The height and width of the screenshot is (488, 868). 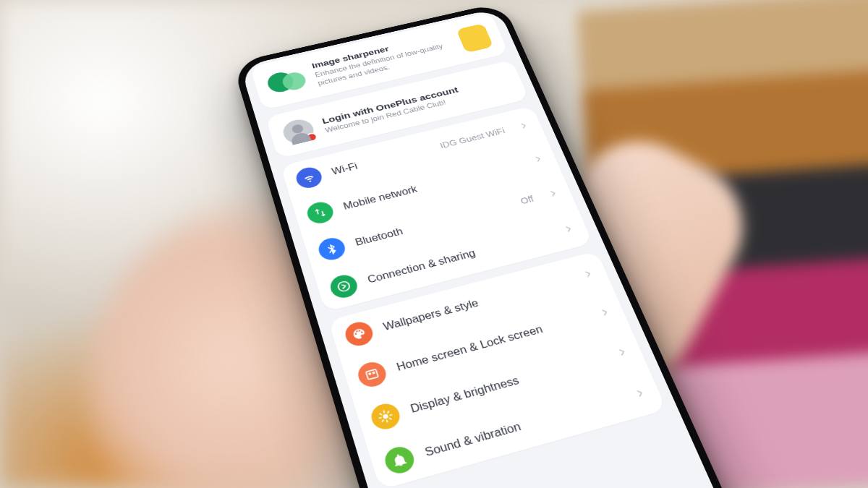 I want to click on row-bluetooth-value: Off, so click(x=527, y=200).